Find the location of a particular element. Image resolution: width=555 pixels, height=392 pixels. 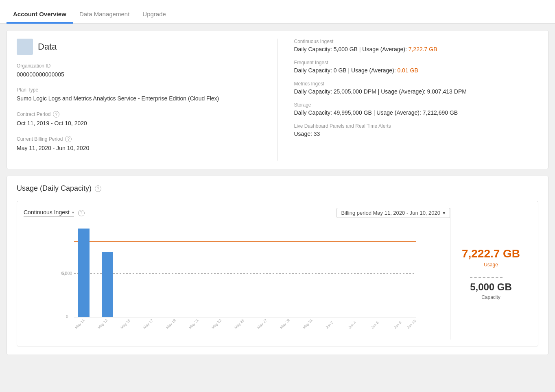

metrics-ingest-label: Metrics Ingest is located at coordinates (417, 84).